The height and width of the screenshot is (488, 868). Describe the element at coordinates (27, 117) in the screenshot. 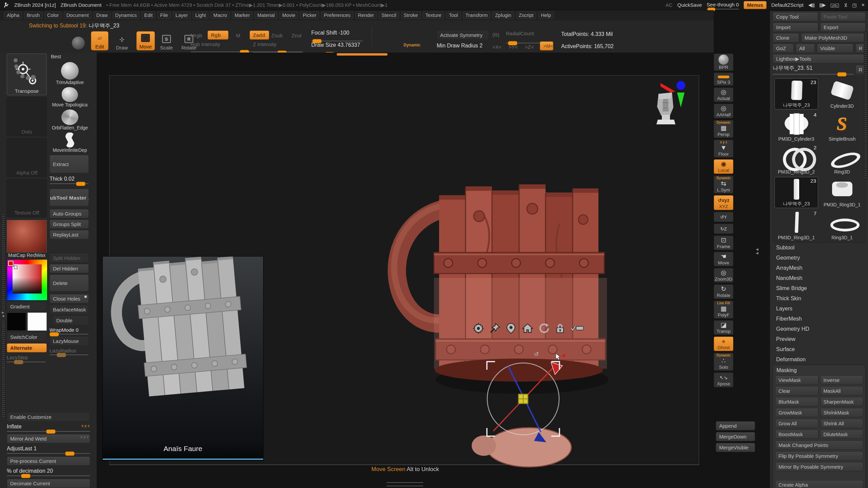

I see `stroke-selector: Dots` at that location.